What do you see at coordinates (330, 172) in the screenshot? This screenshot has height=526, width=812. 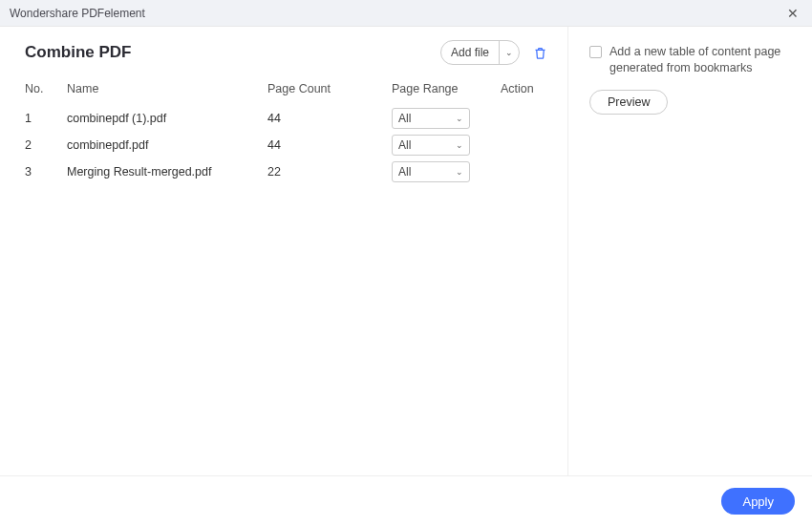 I see `cell-page-count: 22` at bounding box center [330, 172].